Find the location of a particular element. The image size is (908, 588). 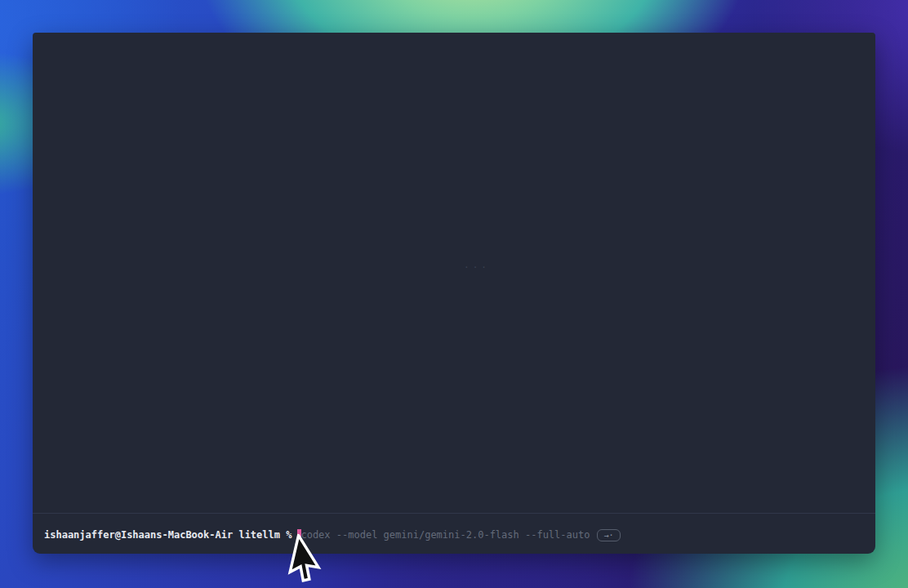

shell-prompt: ishaanjaffer@Ishaans-MacBook-Air litellm… is located at coordinates (168, 535).